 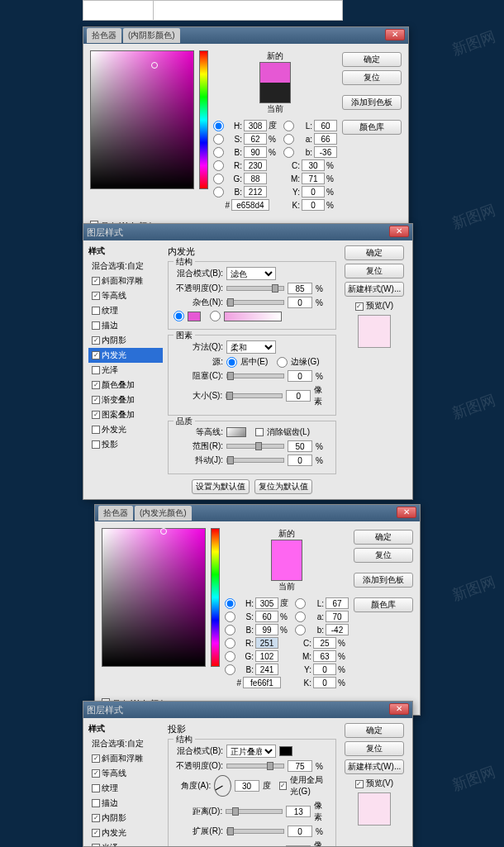 What do you see at coordinates (248, 232) in the screenshot?
I see `titlebar: 图层样式 ✕` at bounding box center [248, 232].